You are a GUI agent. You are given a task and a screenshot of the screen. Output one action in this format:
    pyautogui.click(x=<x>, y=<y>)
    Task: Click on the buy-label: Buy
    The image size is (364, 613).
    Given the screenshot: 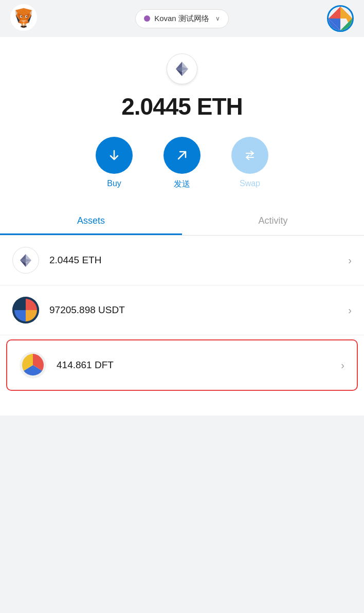 What is the action you would take?
    pyautogui.click(x=114, y=184)
    